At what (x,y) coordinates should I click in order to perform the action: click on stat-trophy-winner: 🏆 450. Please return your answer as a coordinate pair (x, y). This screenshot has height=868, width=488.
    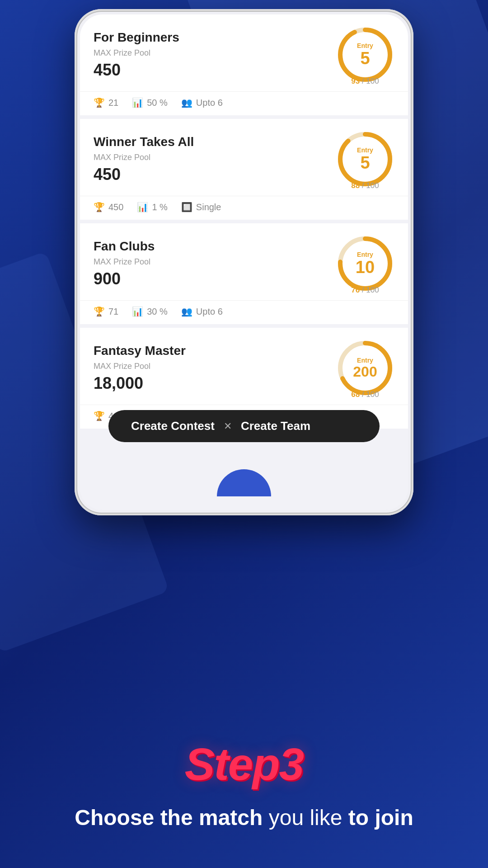
    Looking at the image, I should click on (108, 207).